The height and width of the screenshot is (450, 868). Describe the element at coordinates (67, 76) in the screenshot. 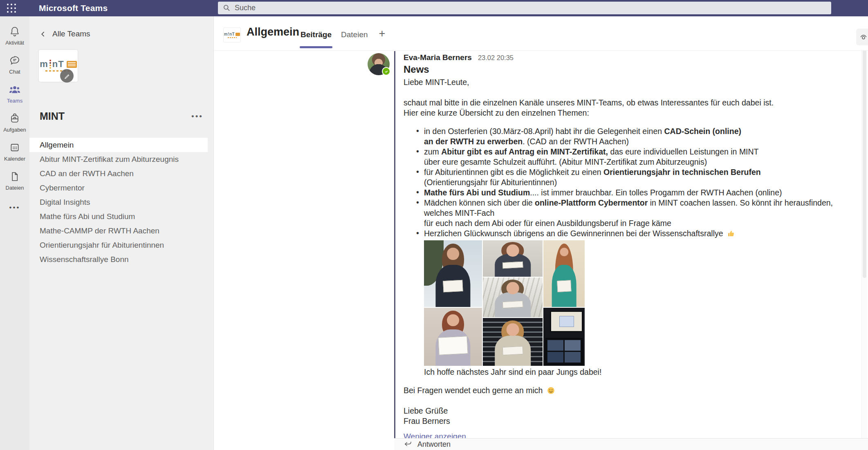

I see `edit-team-image-button` at that location.